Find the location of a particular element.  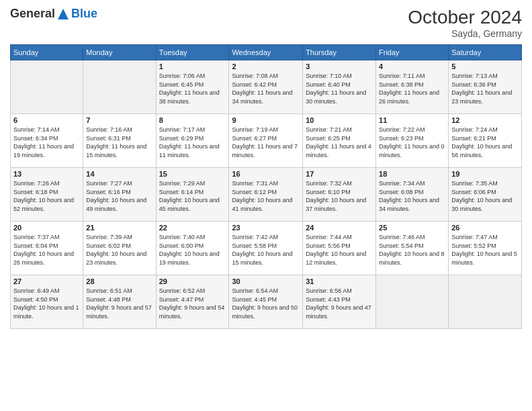

day-of-week-sunday: Sunday is located at coordinates (47, 52).